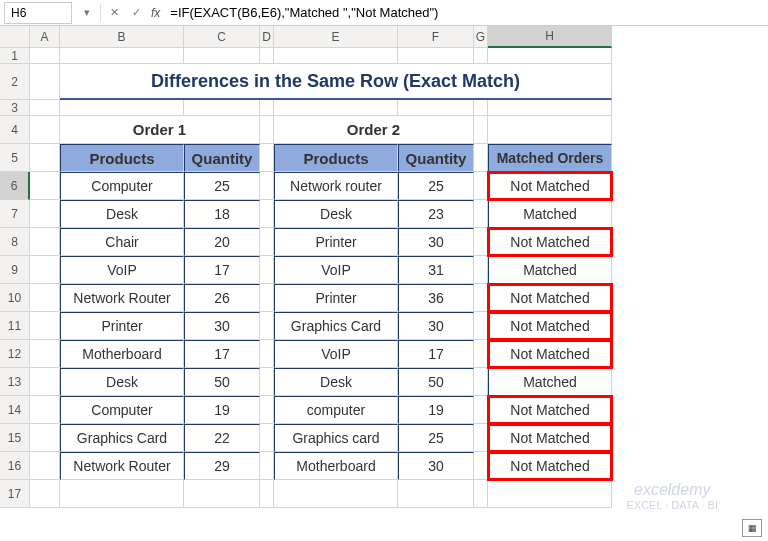  Describe the element at coordinates (222, 214) in the screenshot. I see `cell-q1-7: 18` at that location.